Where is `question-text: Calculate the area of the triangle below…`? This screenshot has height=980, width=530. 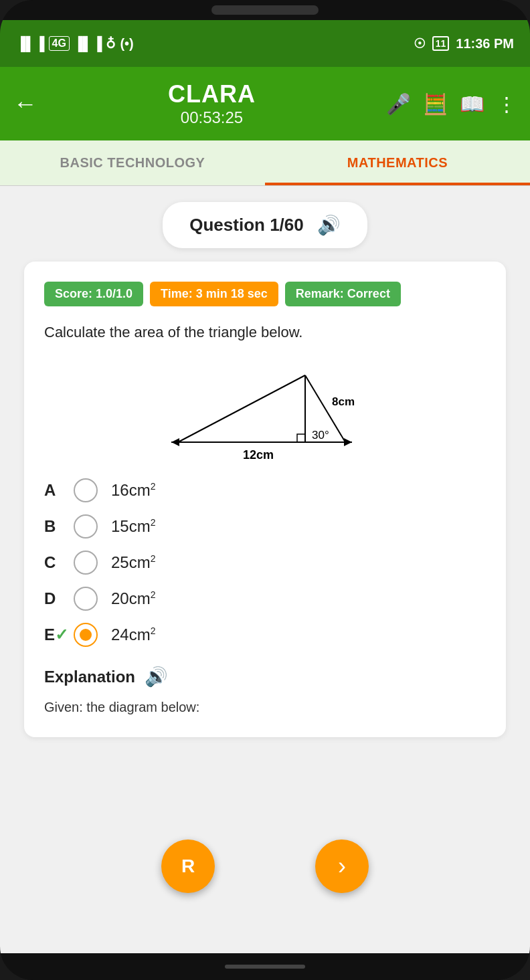 question-text: Calculate the area of the triangle below… is located at coordinates (265, 332).